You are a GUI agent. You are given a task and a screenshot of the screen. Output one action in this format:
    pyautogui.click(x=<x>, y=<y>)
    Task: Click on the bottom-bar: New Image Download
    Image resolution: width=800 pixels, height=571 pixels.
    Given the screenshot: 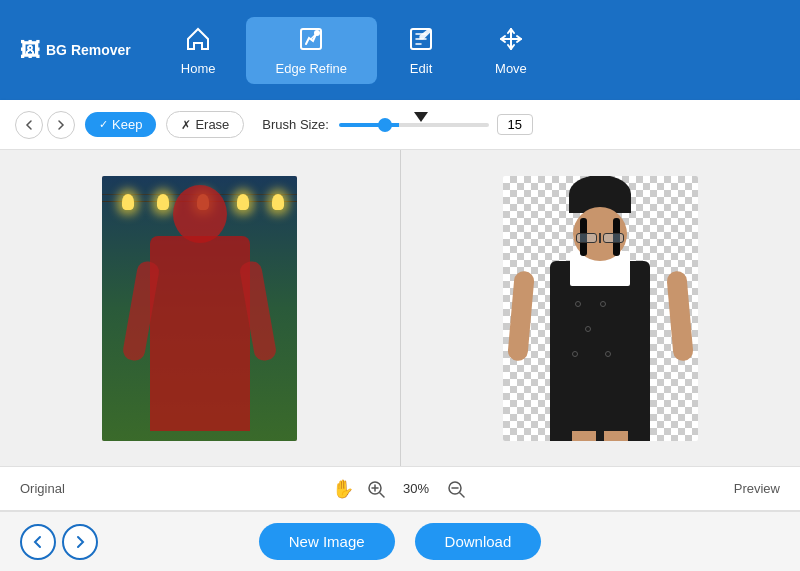 What is the action you would take?
    pyautogui.click(x=400, y=541)
    